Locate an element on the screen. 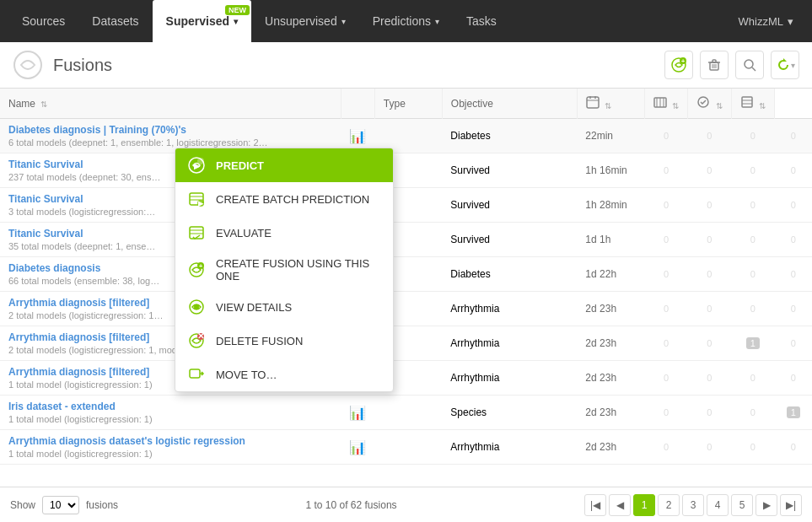  last-page-btn: ▶| is located at coordinates (791, 505).